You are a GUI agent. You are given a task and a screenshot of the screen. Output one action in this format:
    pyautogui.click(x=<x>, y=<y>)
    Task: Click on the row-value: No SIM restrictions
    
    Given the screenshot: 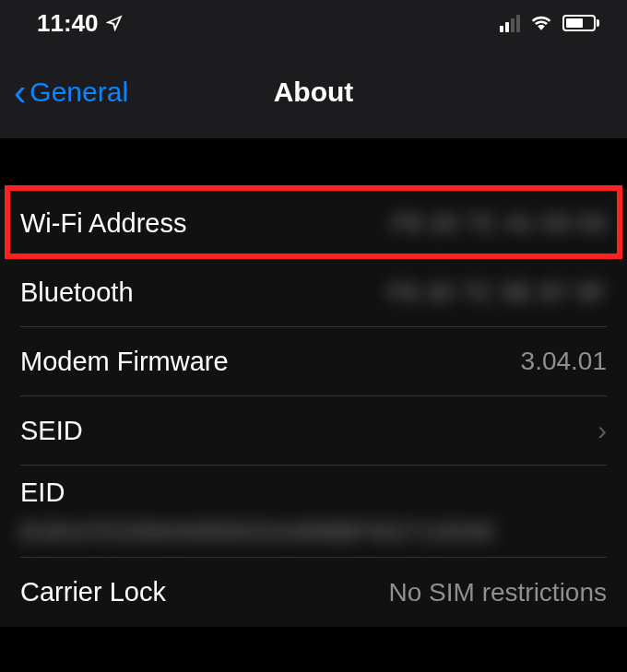 What is the action you would take?
    pyautogui.click(x=498, y=593)
    